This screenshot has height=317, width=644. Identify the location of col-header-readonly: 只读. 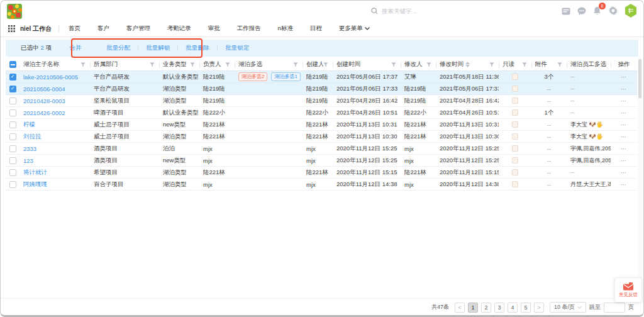
(515, 64).